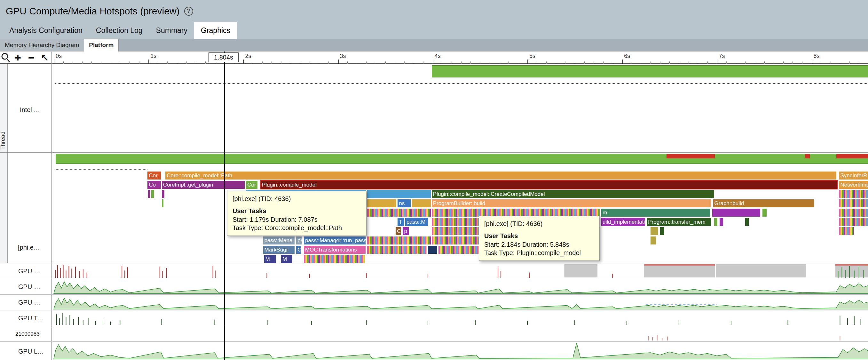 The width and height of the screenshot is (868, 360). What do you see at coordinates (854, 185) in the screenshot?
I see `task-label: NetworkImp` at bounding box center [854, 185].